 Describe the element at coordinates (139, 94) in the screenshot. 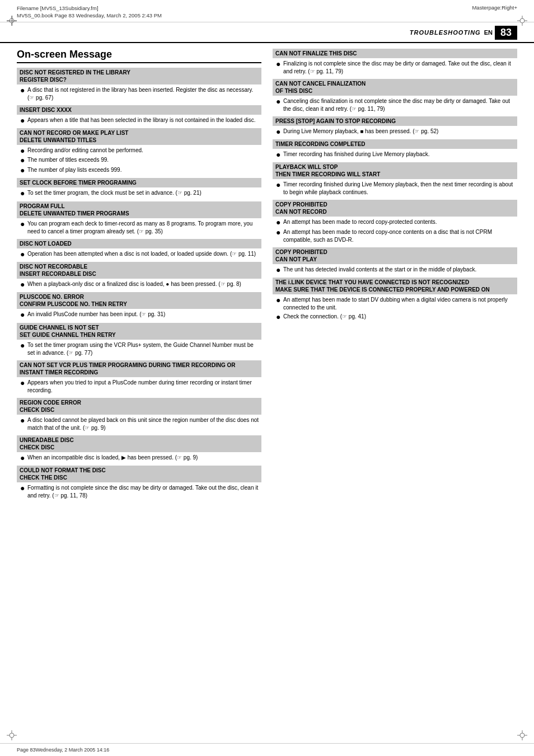

I see `msg-body-0: ● A disc that is not registered in the l…` at that location.